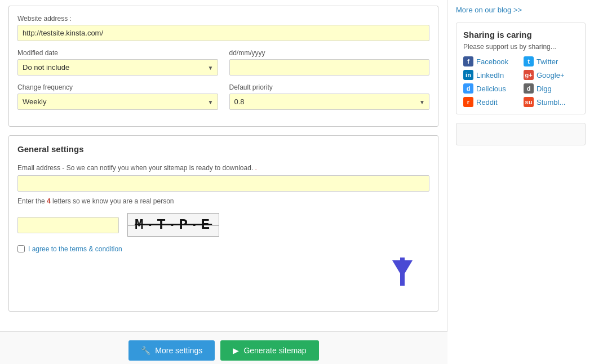 The image size is (594, 364). Describe the element at coordinates (529, 88) in the screenshot. I see `digg-icon: d` at that location.